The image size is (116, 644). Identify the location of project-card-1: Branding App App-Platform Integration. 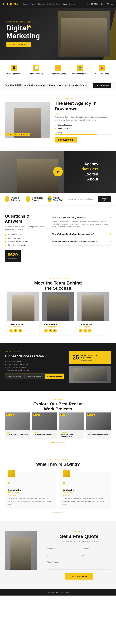
(18, 426).